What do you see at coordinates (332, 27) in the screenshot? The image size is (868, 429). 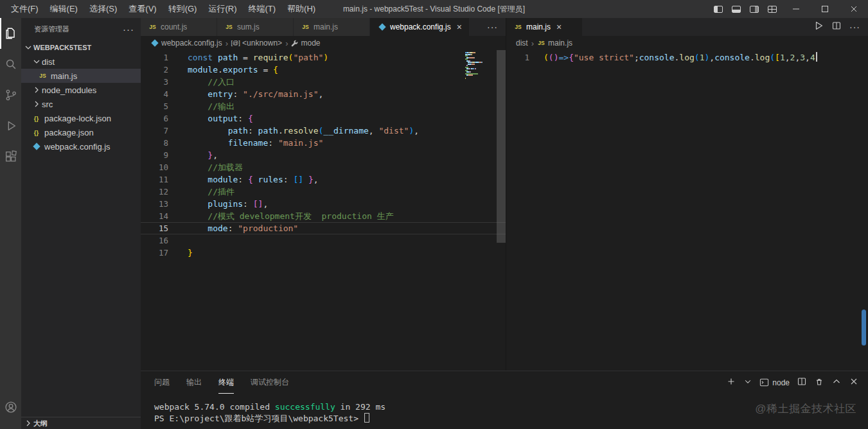 I see `tab-main-js: JSmain.js` at bounding box center [332, 27].